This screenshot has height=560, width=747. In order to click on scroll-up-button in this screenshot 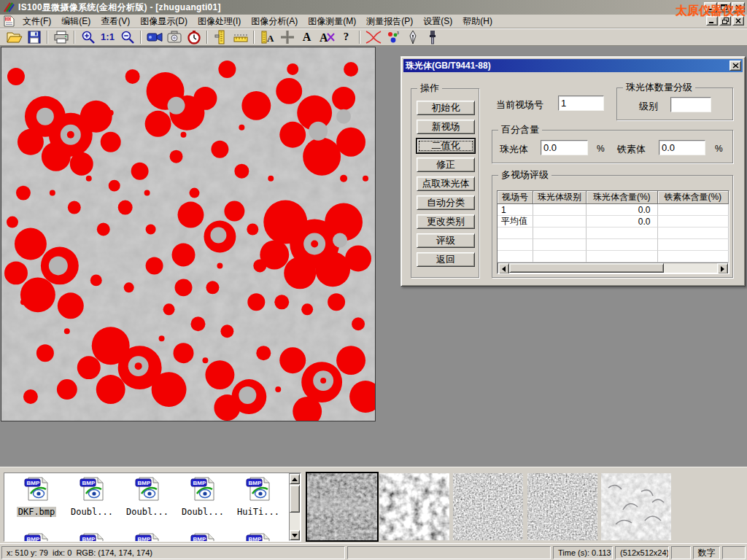, I will do `click(295, 479)`.